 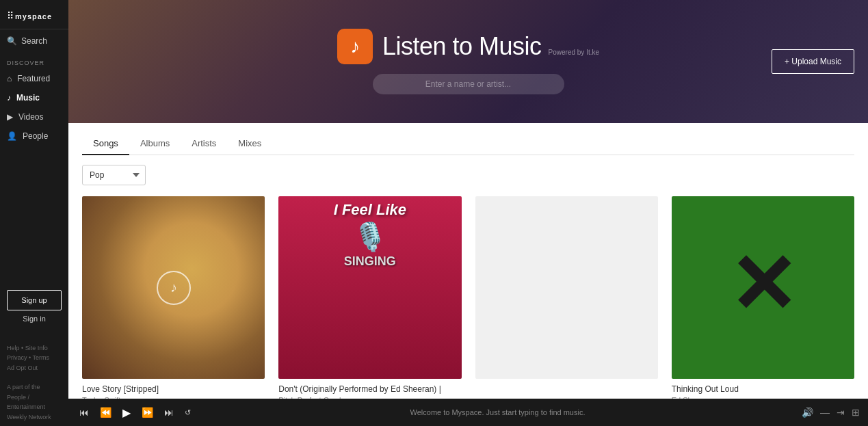 What do you see at coordinates (566, 297) in the screenshot?
I see `music-card-empty` at bounding box center [566, 297].